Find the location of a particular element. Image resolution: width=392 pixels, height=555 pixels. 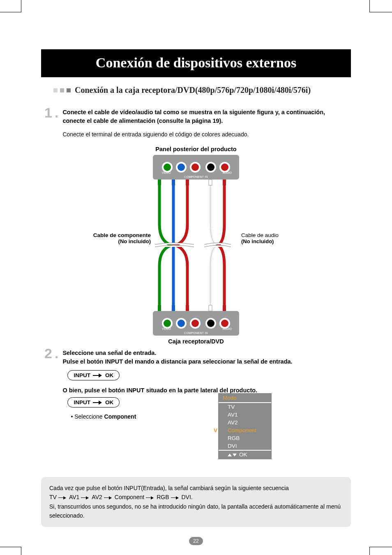

step2-line2: Pulse el botón INPUT del mando a distanc… is located at coordinates (205, 362).